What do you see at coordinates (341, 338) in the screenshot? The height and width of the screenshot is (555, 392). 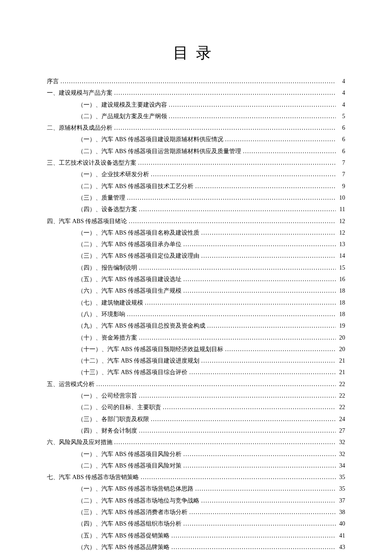 I see `toc-entry-page: 20` at bounding box center [341, 338].